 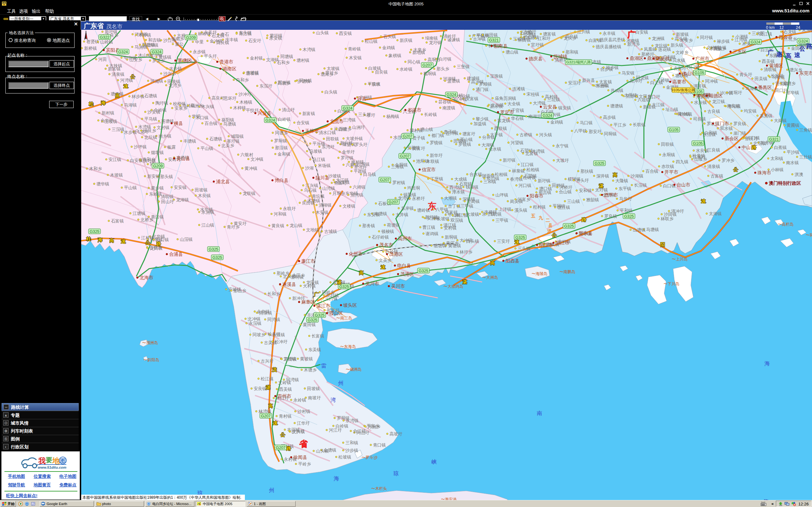 What do you see at coordinates (360, 168) in the screenshot?
I see `svg-text: 丰湾圩` at bounding box center [360, 168].